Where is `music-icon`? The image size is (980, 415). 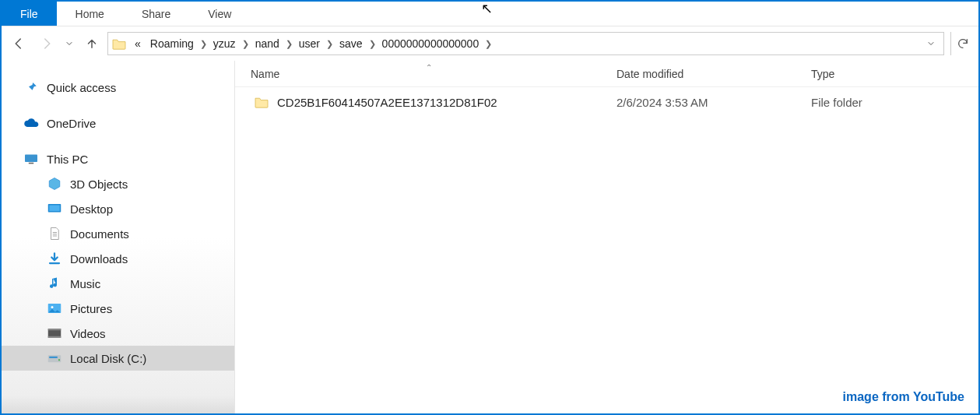
music-icon is located at coordinates (54, 283).